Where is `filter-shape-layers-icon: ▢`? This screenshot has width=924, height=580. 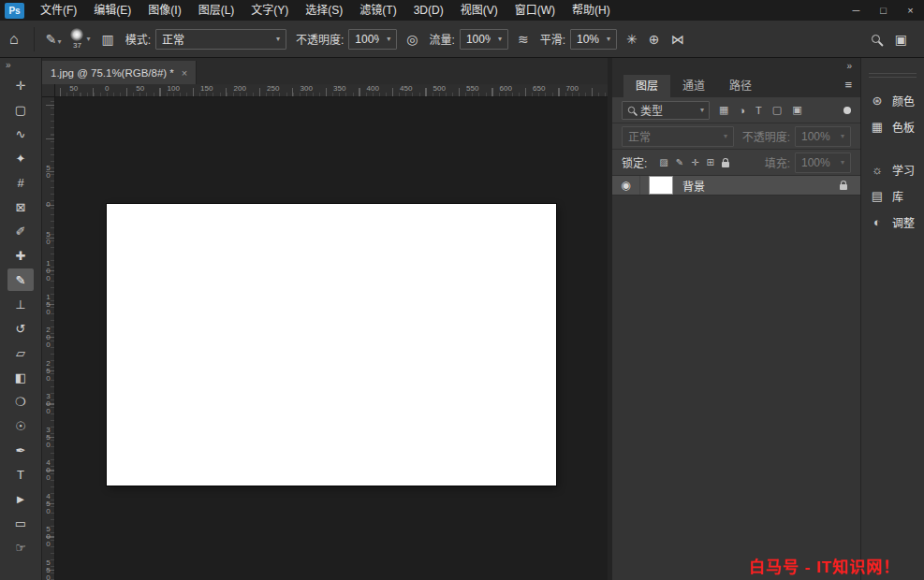
filter-shape-layers-icon: ▢ is located at coordinates (777, 110).